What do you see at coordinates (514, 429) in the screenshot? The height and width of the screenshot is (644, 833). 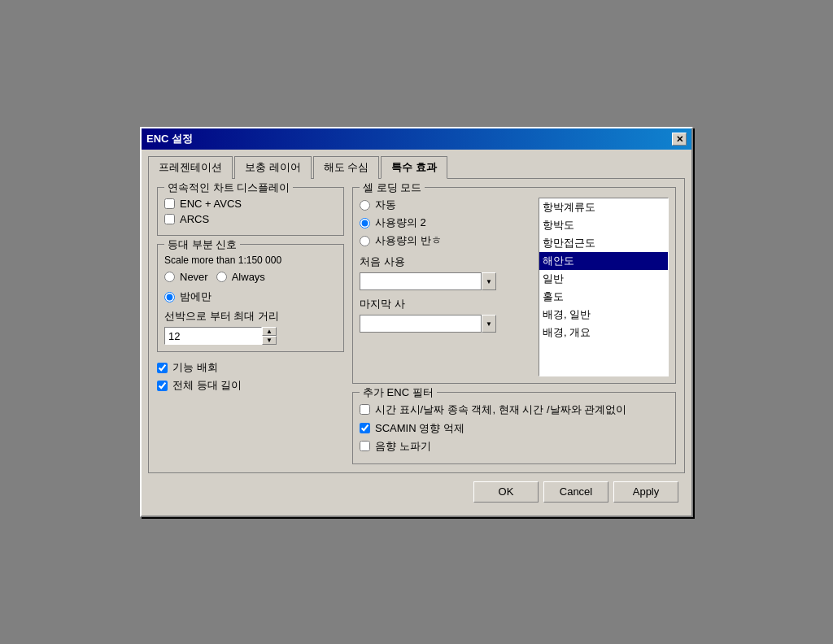 I see `scamin-row: SCAMIN 영향 억제` at bounding box center [514, 429].